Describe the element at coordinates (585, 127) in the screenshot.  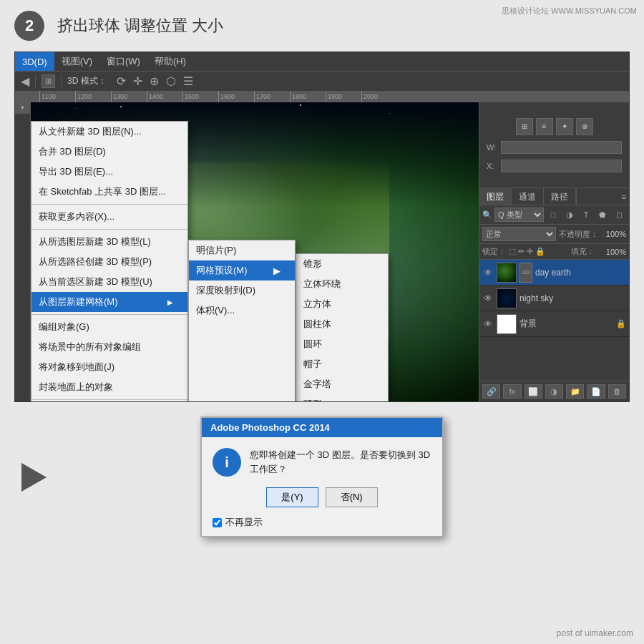
I see `prop-icon-4: ⊕` at that location.